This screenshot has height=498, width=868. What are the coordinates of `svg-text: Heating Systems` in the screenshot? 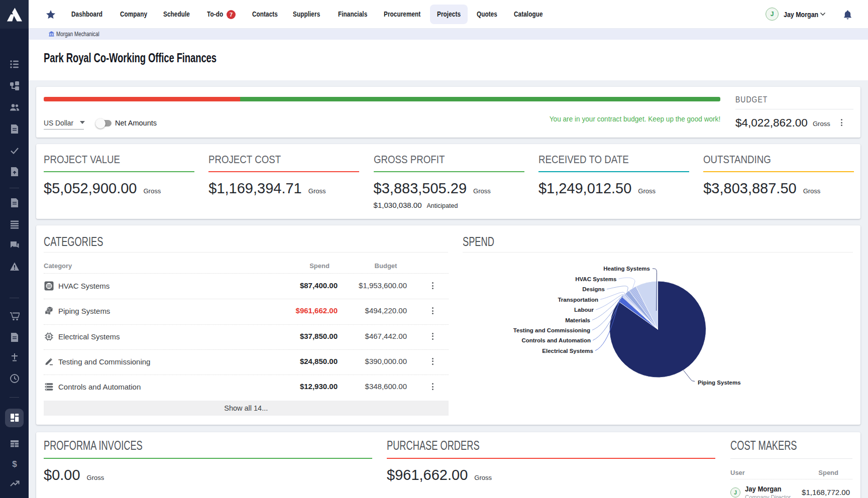 It's located at (627, 269).